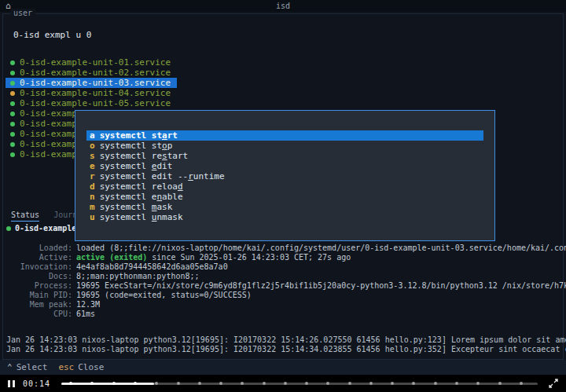 This screenshot has width=566, height=392. What do you see at coordinates (285, 248) in the screenshot?
I see `status-field: Loaded:loaded (8;;file://nixos-laptop/ho…` at bounding box center [285, 248].